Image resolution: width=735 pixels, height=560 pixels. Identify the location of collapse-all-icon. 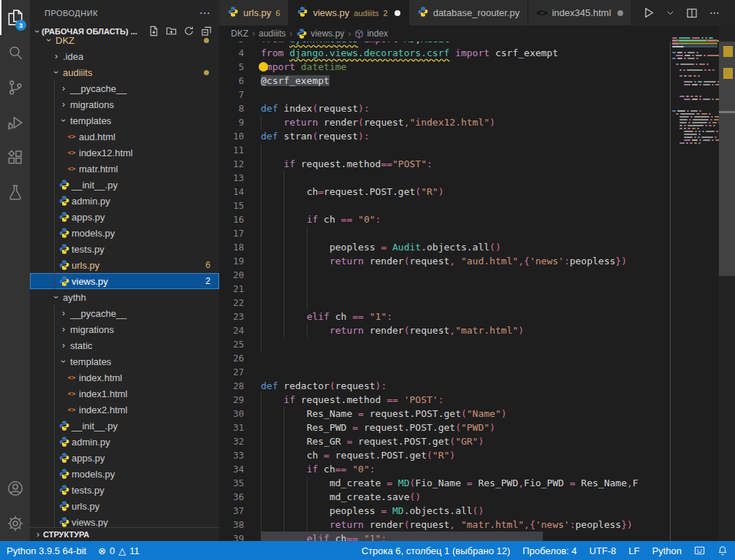
(206, 32).